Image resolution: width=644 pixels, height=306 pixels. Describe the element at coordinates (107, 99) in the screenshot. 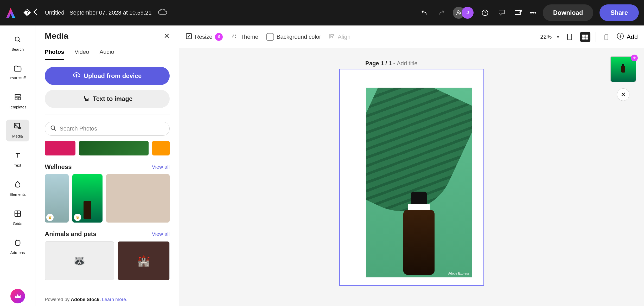

I see `text-to-image-button: Text to image` at that location.